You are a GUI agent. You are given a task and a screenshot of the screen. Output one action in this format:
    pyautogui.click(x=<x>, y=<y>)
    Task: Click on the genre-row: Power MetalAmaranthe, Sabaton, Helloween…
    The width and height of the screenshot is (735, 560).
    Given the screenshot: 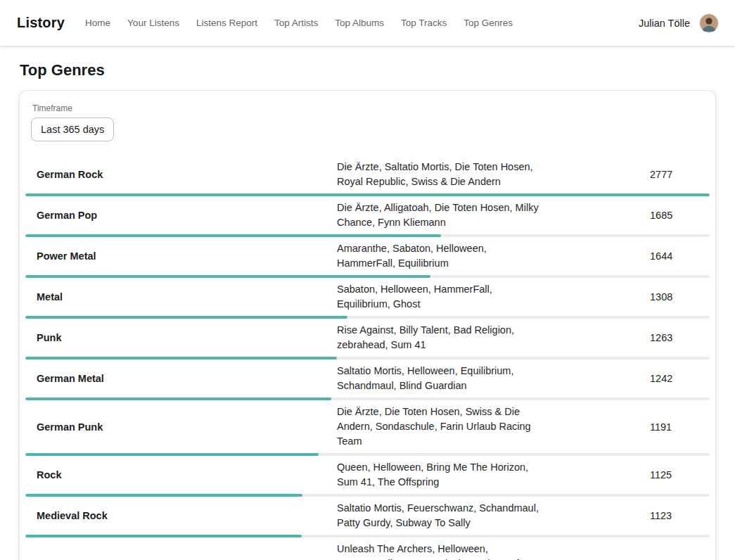 What is the action you would take?
    pyautogui.click(x=367, y=257)
    